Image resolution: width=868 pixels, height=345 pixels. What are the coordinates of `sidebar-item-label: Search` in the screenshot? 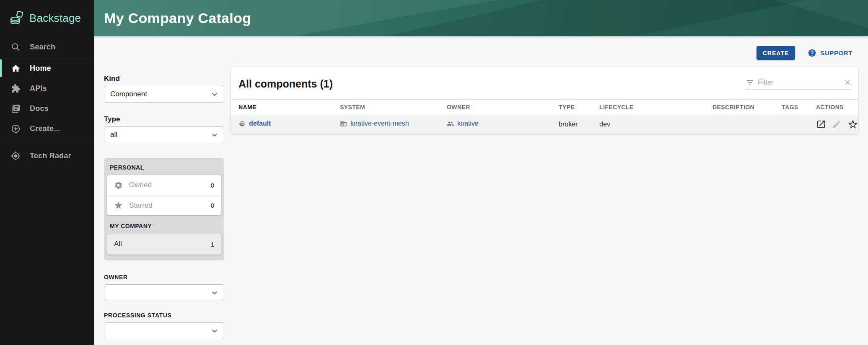 It's located at (43, 47).